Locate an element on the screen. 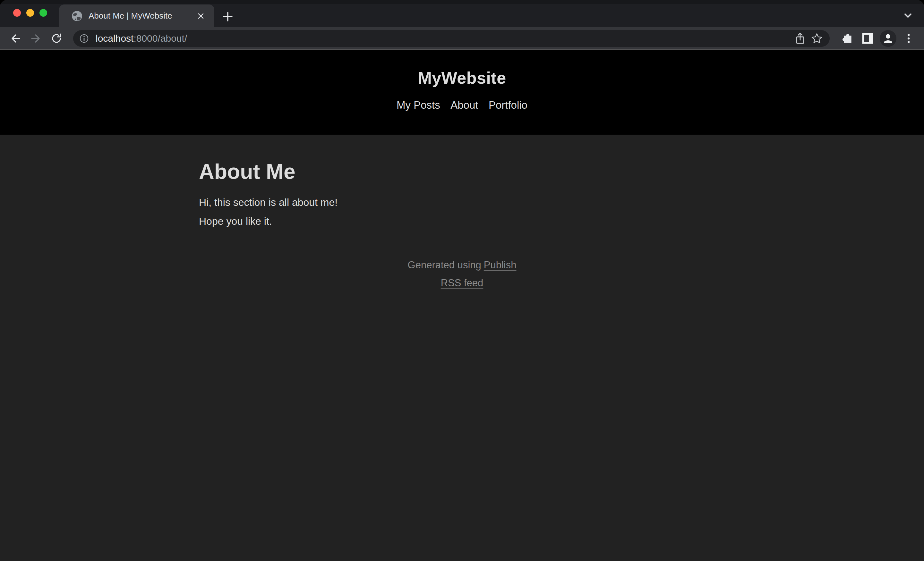 The height and width of the screenshot is (561, 924). window-controls is located at coordinates (30, 13).